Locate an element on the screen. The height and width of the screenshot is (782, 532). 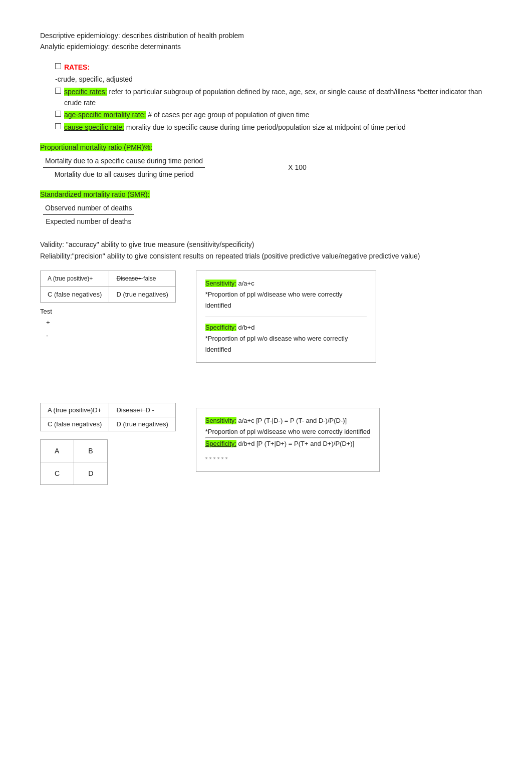
specificity-prob-2: [P (T+|D+) = P(T+ and D+)/P(D+)] is located at coordinates (305, 444).